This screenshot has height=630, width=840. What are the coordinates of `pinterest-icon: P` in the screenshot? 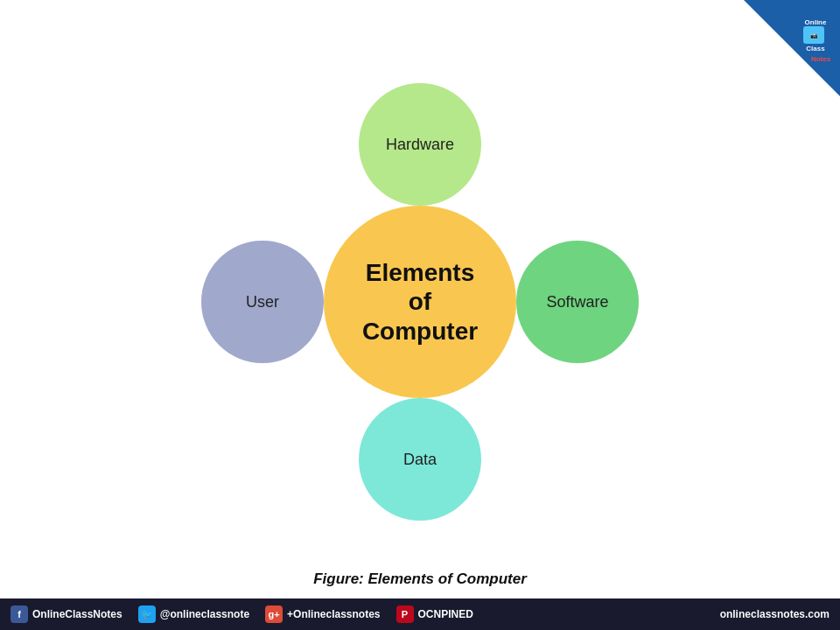 It's located at (405, 614).